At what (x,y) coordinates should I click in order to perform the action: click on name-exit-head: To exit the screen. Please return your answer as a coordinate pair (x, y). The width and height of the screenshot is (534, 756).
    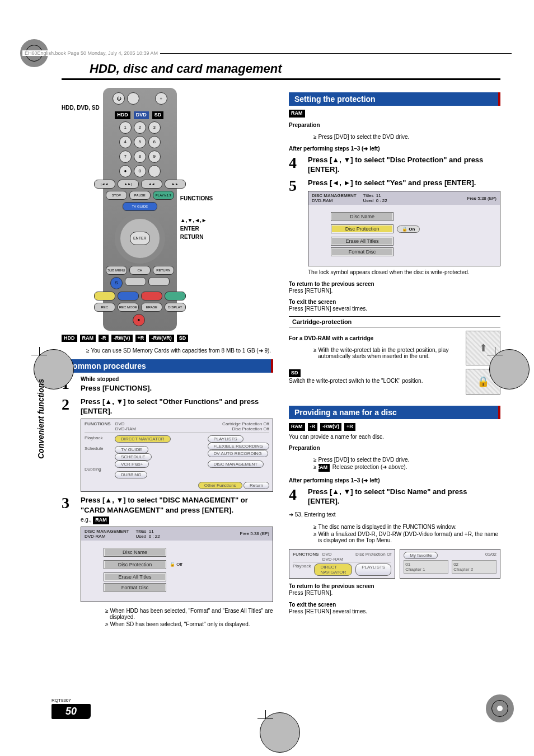
    Looking at the image, I should click on (395, 604).